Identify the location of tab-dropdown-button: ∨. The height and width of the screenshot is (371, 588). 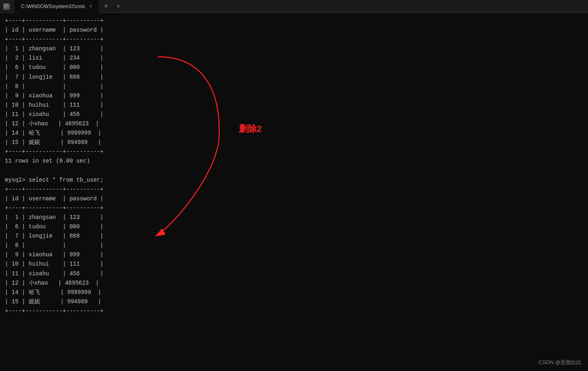
(118, 6).